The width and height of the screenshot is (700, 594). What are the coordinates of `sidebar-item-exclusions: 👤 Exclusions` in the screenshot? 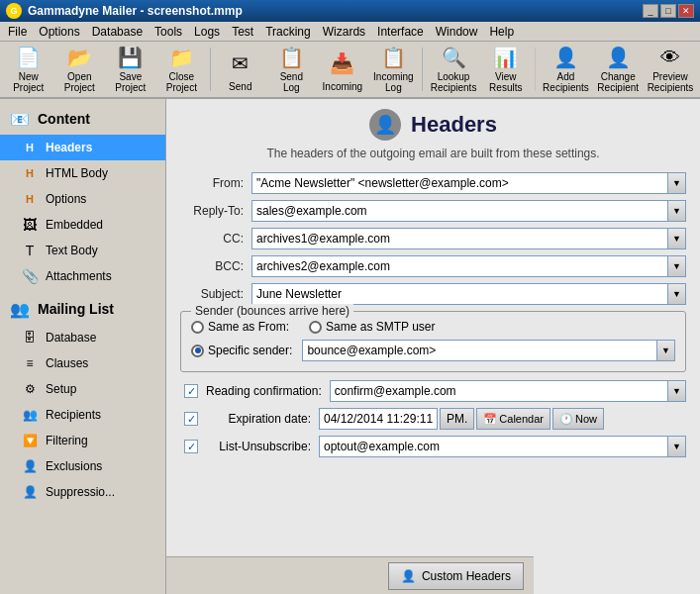 It's located at (83, 466).